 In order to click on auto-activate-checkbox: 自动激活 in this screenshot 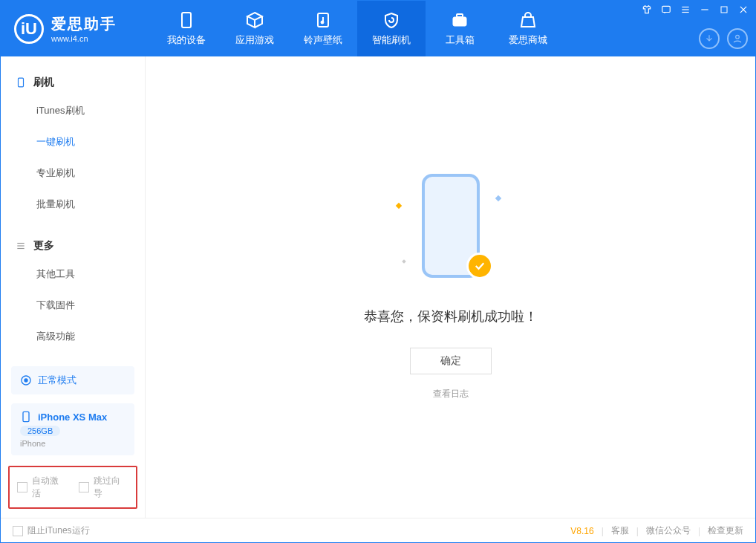, I will do `click(42, 487)`.